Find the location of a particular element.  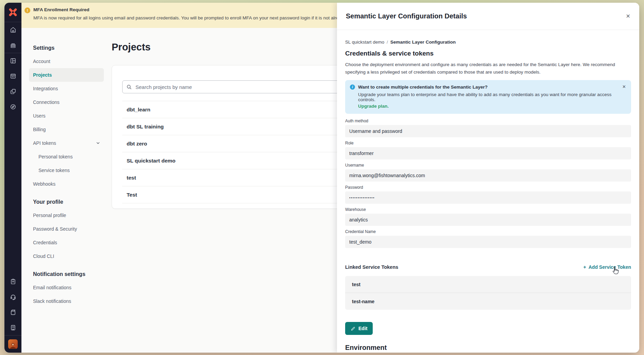

credential-name-field is located at coordinates (488, 242).